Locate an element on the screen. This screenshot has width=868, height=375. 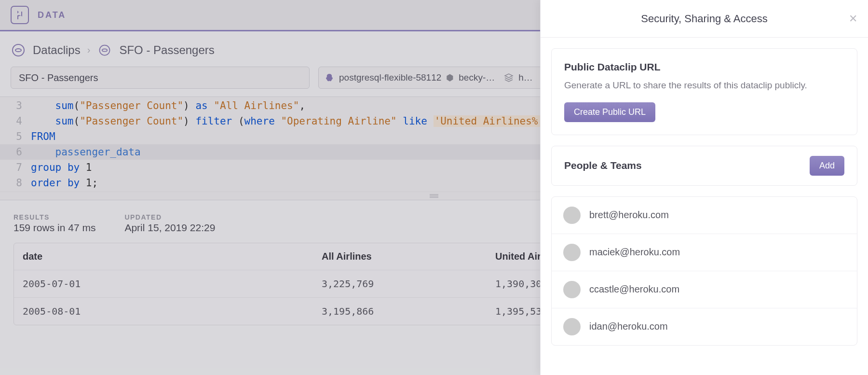
close-icon: ✕ is located at coordinates (853, 19).